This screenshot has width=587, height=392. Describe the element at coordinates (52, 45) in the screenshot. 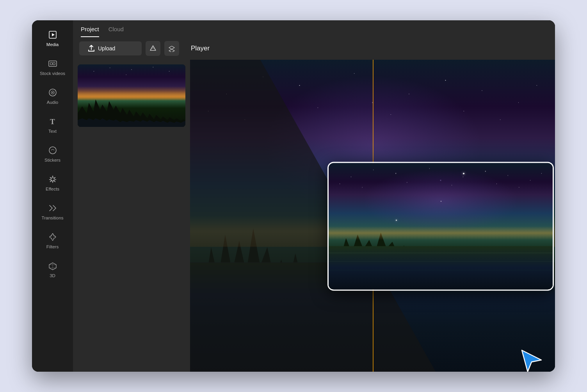

I see `sidebar-item-media-label: Media` at that location.